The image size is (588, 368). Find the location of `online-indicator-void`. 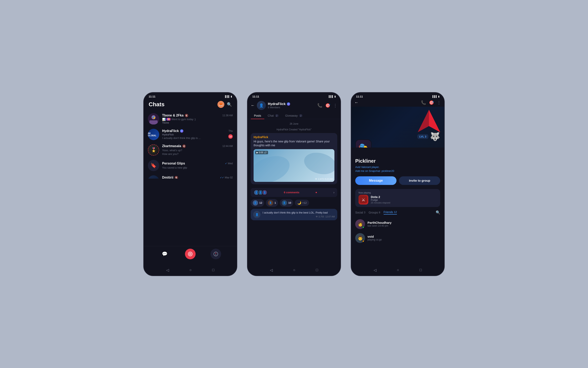

online-indicator-void is located at coordinates (363, 241).